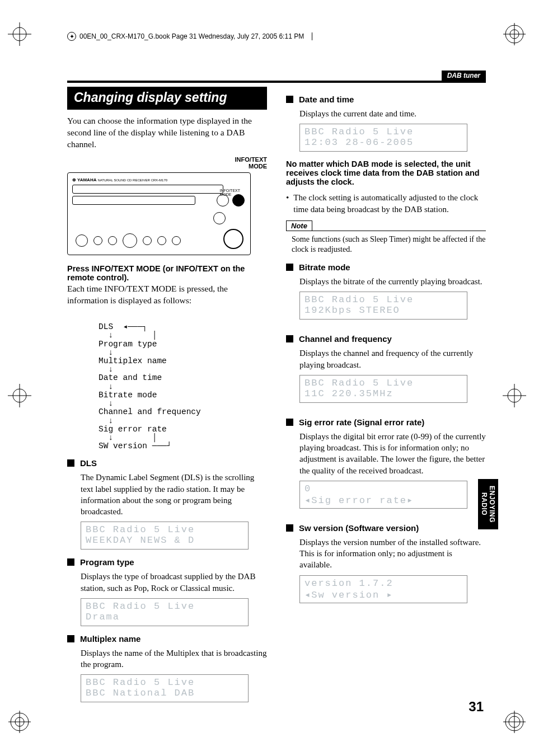 The height and width of the screenshot is (756, 534). Describe the element at coordinates (277, 77) in the screenshot. I see `top-strip: DAB tuner` at that location.